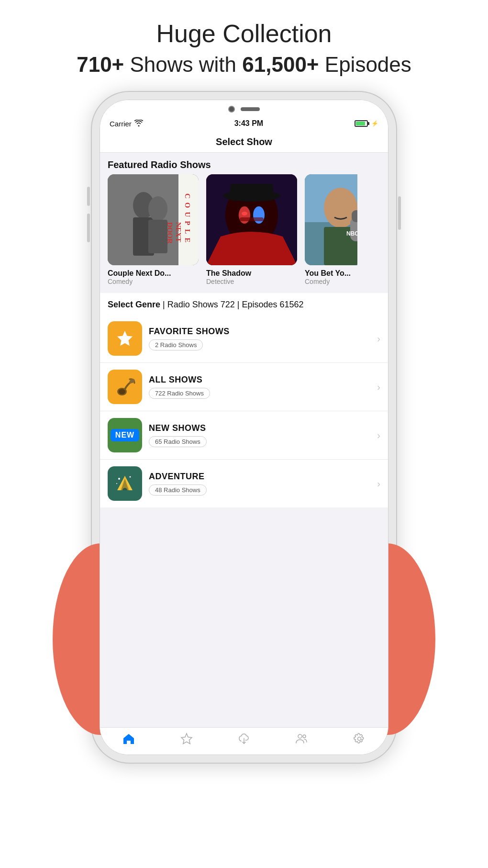 The width and height of the screenshot is (488, 868). Describe the element at coordinates (379, 484) in the screenshot. I see `chevron-icon-adventure: ›` at that location.